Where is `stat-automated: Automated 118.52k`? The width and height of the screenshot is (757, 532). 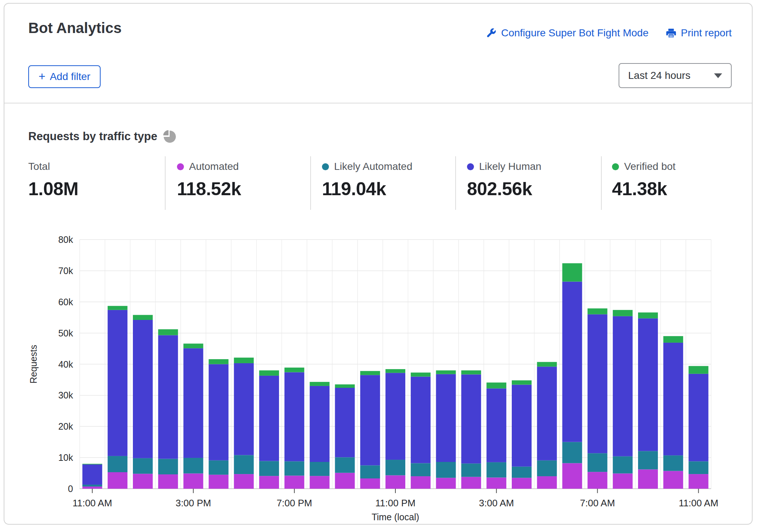 stat-automated: Automated 118.52k is located at coordinates (209, 180).